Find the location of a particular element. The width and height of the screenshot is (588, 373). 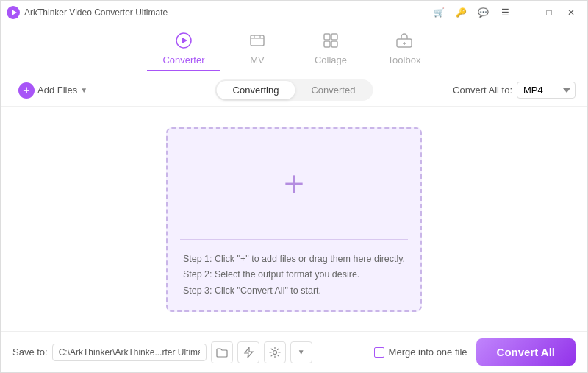

drop-zone-instructions: Step 1: Click "+" to add files or drag t… is located at coordinates (294, 275).